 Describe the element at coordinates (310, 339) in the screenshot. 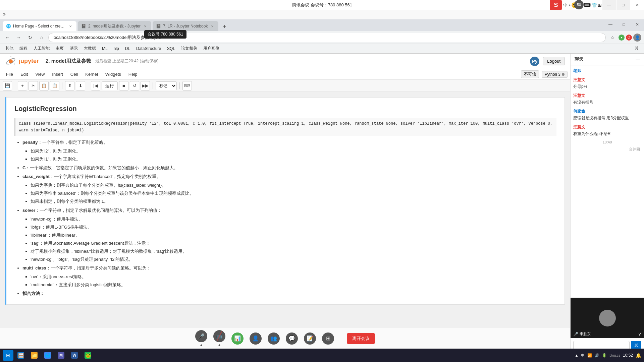

I see `notes-btn: 📝` at that location.